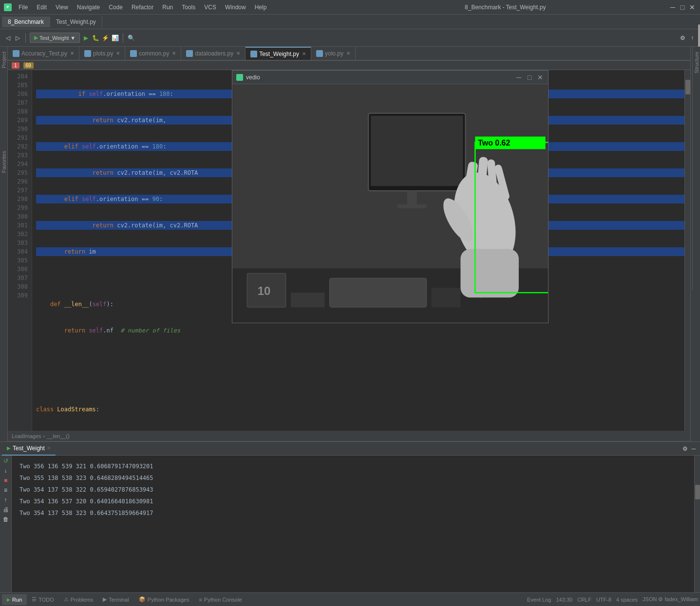  I want to click on run-stop-button: ■, so click(6, 480).